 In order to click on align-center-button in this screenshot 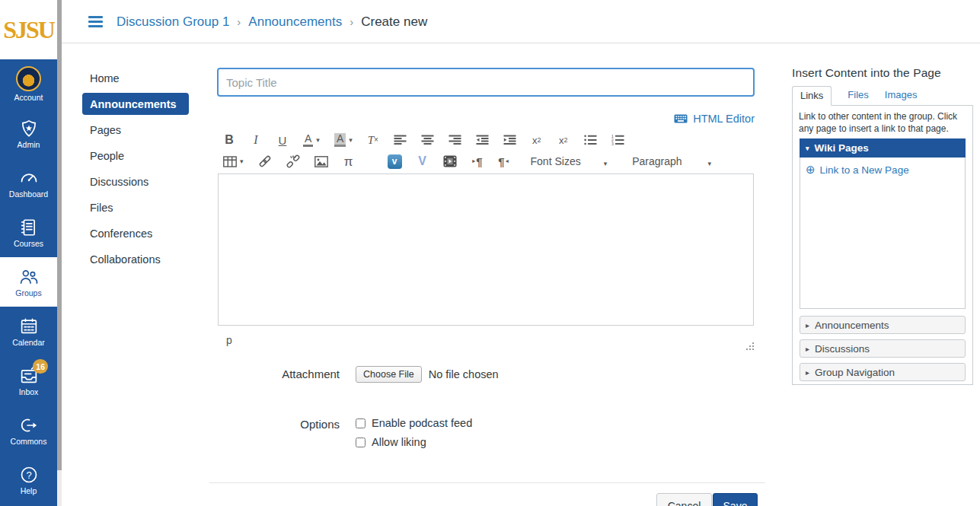, I will do `click(428, 140)`.